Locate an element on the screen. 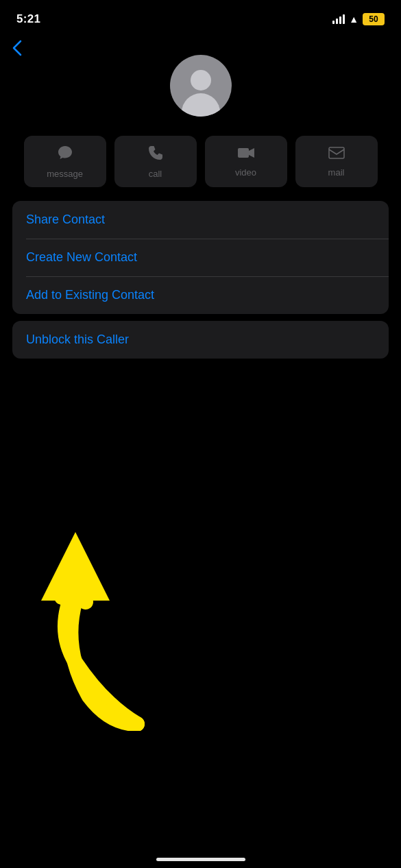 This screenshot has width=401, height=868. call-icon is located at coordinates (156, 155).